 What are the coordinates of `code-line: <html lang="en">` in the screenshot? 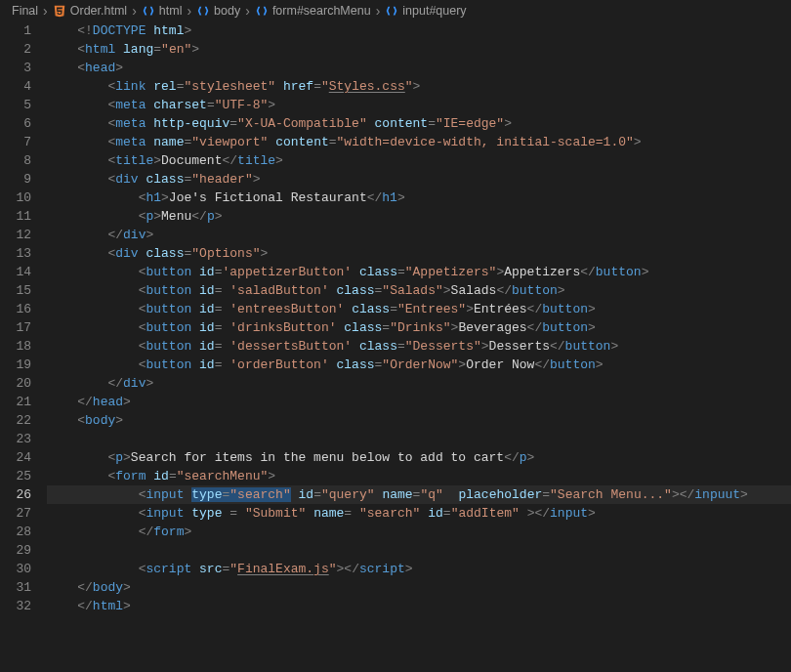 It's located at (419, 49).